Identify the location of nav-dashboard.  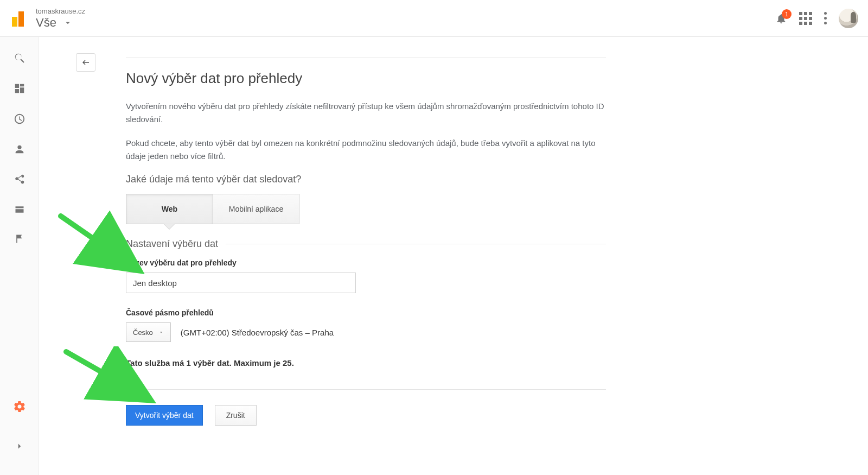
(20, 88).